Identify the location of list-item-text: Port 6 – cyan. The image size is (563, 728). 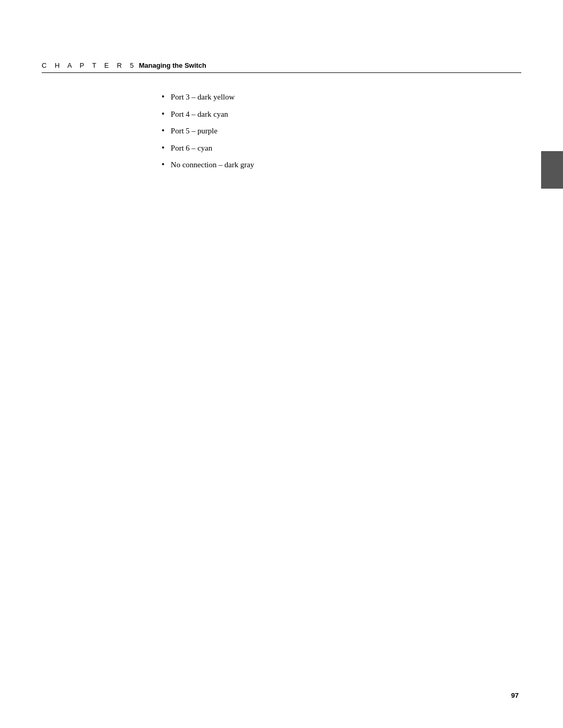
(192, 148).